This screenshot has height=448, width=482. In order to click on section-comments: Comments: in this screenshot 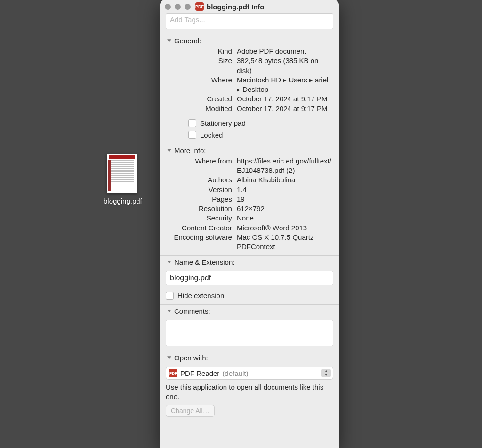, I will do `click(249, 328)`.